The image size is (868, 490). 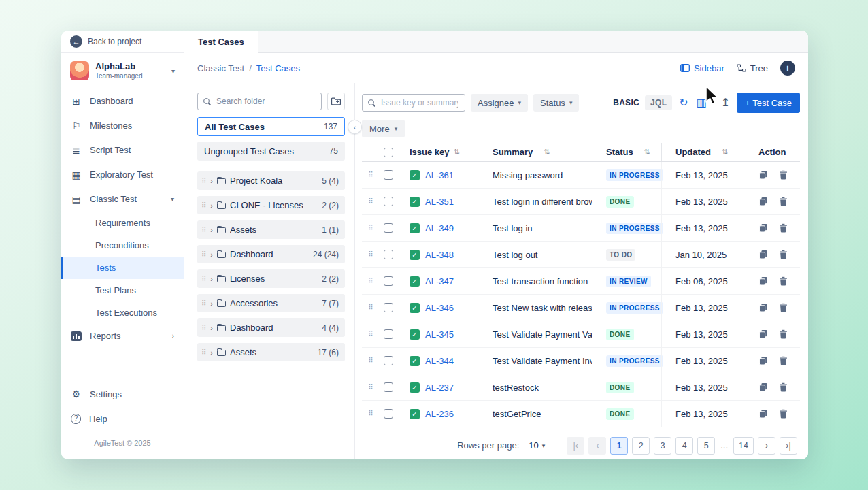 I want to click on sidebar-item-tests: Tests, so click(x=122, y=268).